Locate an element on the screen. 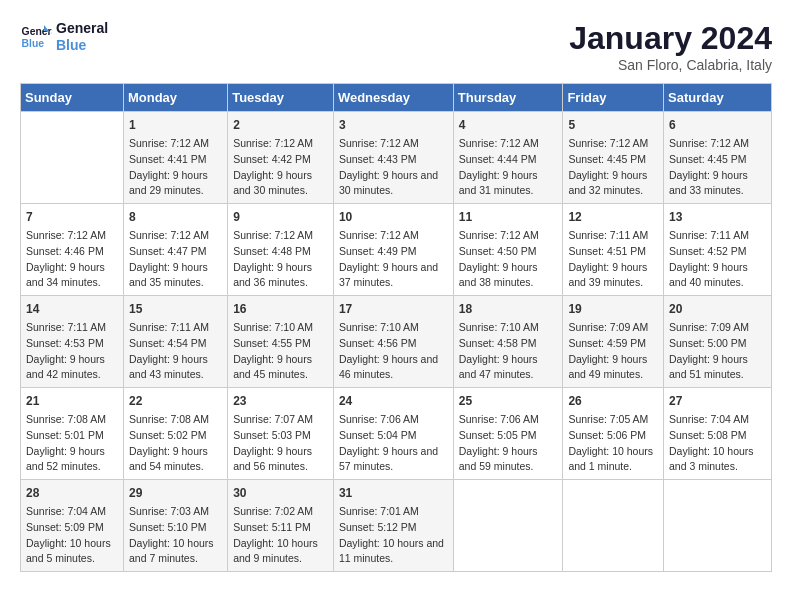  daylight-text: Daylight: 10 hours and 9 minutes. is located at coordinates (276, 551).